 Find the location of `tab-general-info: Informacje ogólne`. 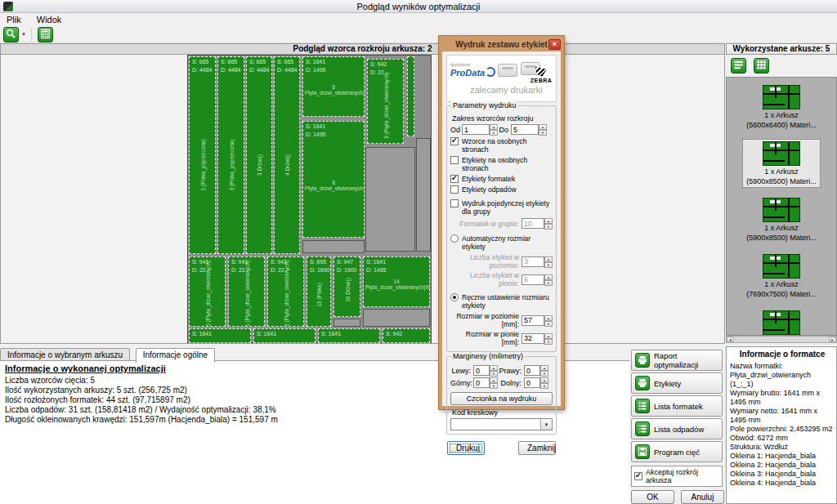

tab-general-info: Informacje ogólne is located at coordinates (176, 355).